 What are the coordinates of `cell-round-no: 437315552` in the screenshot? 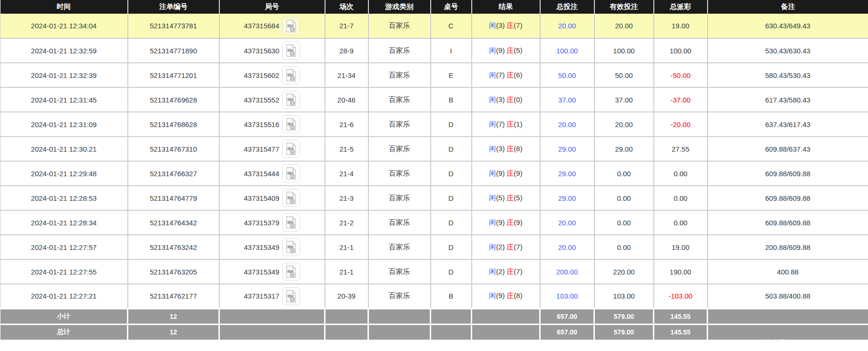 It's located at (272, 100).